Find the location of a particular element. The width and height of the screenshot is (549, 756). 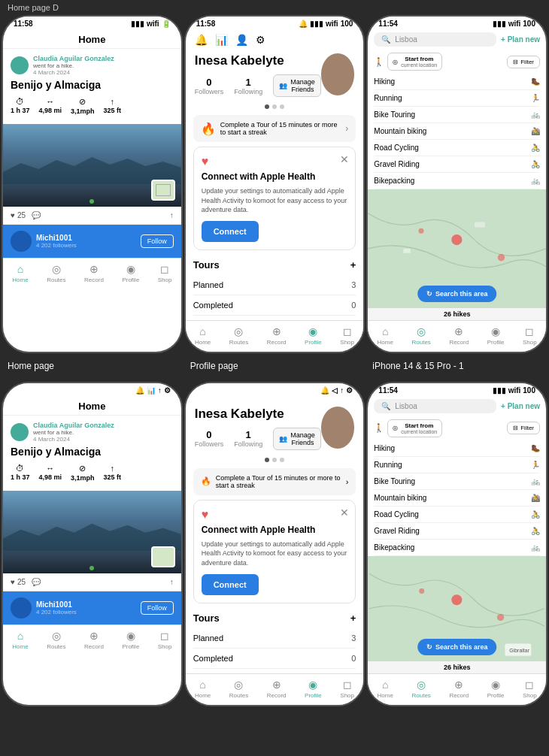

road-m2: Road Cycling🚴 is located at coordinates (457, 515).